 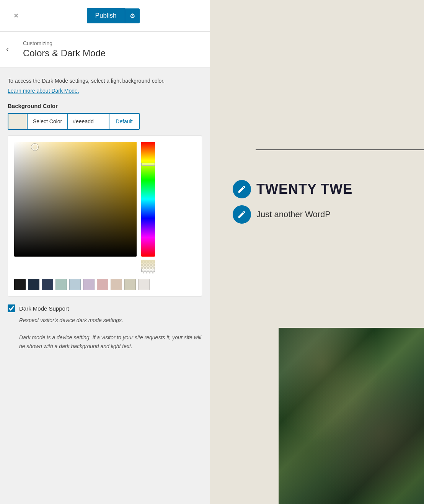 I want to click on site-title-area: TWENTY TWE Just another WordP, so click(x=292, y=202).